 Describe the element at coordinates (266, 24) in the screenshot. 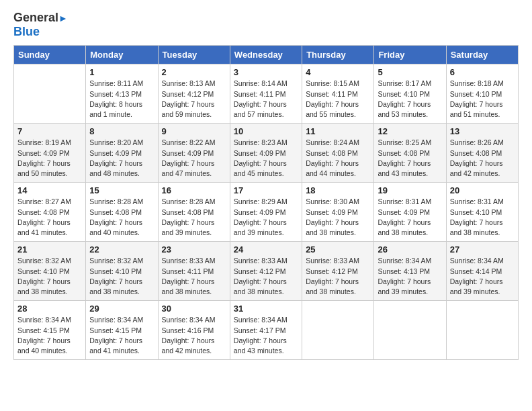

I see `header: General► Blue` at that location.